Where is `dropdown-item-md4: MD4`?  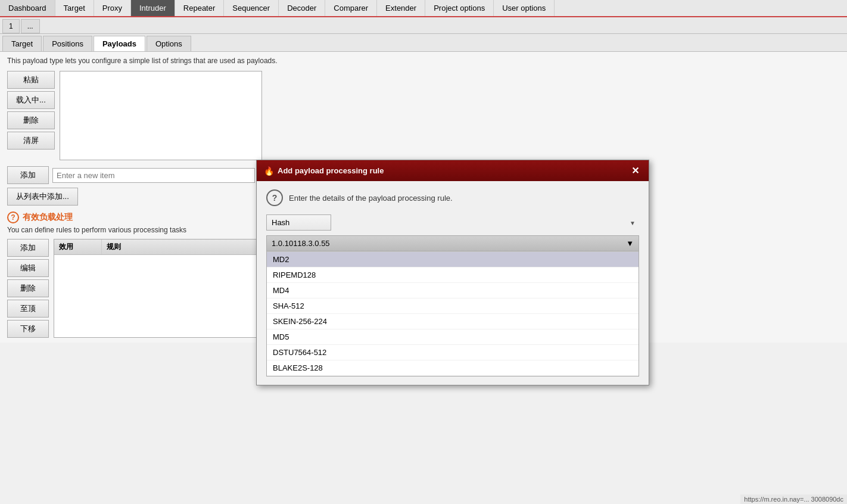
dropdown-item-md4: MD4 is located at coordinates (453, 291).